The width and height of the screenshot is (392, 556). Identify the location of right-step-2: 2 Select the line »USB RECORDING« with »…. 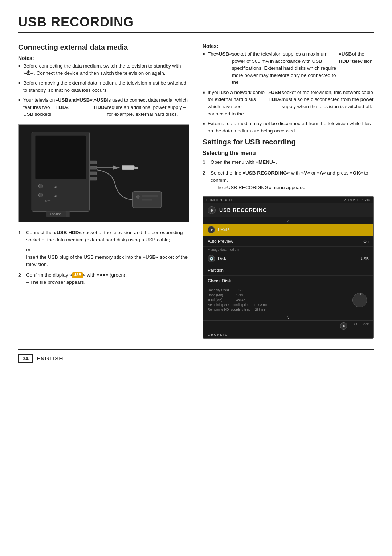
(288, 180).